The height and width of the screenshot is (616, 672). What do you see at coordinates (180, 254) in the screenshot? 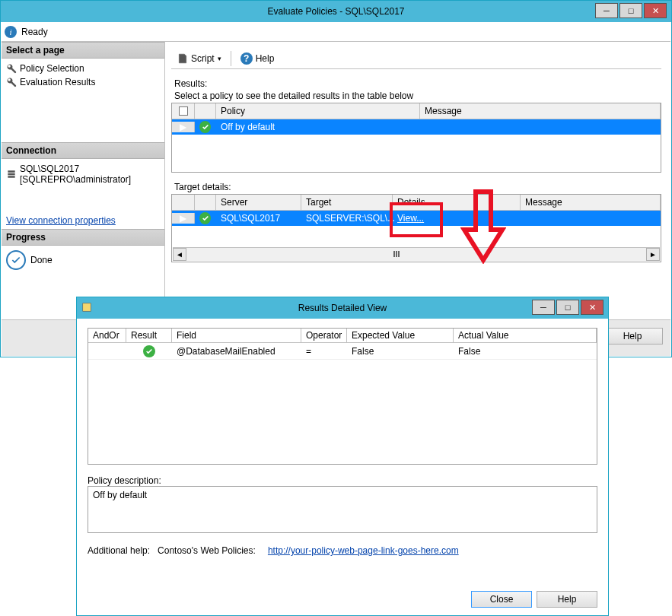
I see `scroll-left-arrow: ◄` at bounding box center [180, 254].